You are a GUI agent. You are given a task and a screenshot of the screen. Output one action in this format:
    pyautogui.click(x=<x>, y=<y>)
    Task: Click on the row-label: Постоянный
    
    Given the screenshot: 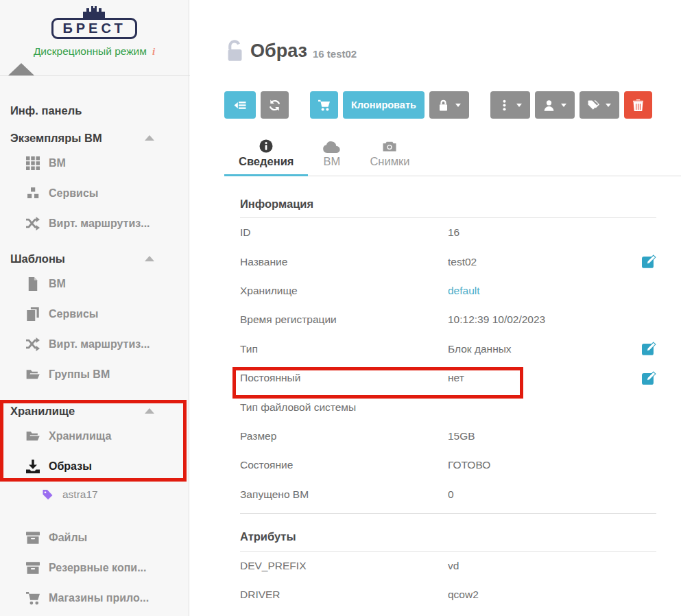 What is the action you would take?
    pyautogui.click(x=344, y=378)
    